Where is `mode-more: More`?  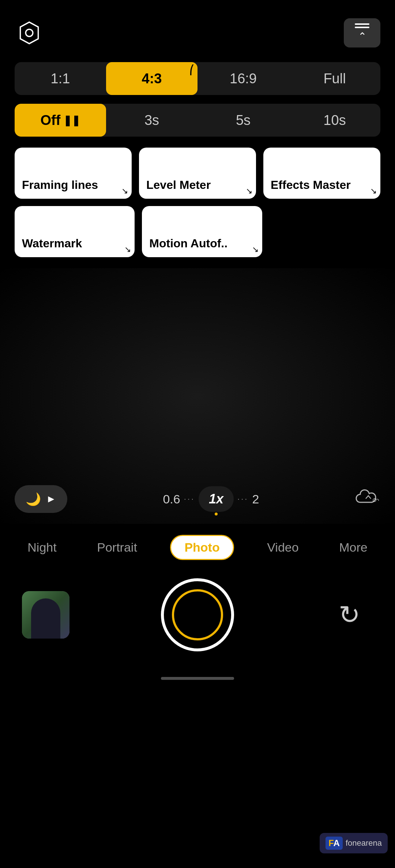 mode-more: More is located at coordinates (353, 547).